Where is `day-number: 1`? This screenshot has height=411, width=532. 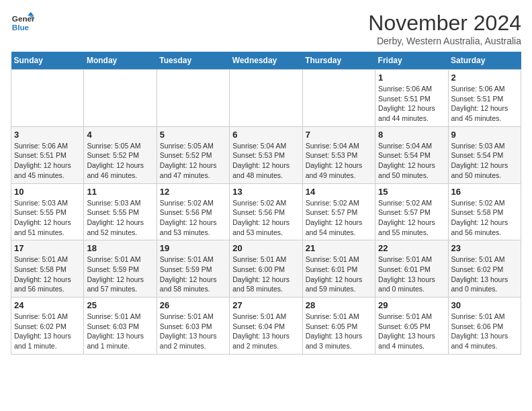
day-number: 1 is located at coordinates (411, 78).